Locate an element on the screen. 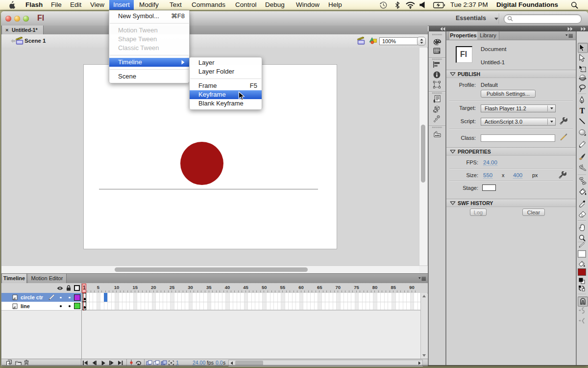 This screenshot has height=368, width=588. submenu-item-layer: Layer is located at coordinates (225, 63).